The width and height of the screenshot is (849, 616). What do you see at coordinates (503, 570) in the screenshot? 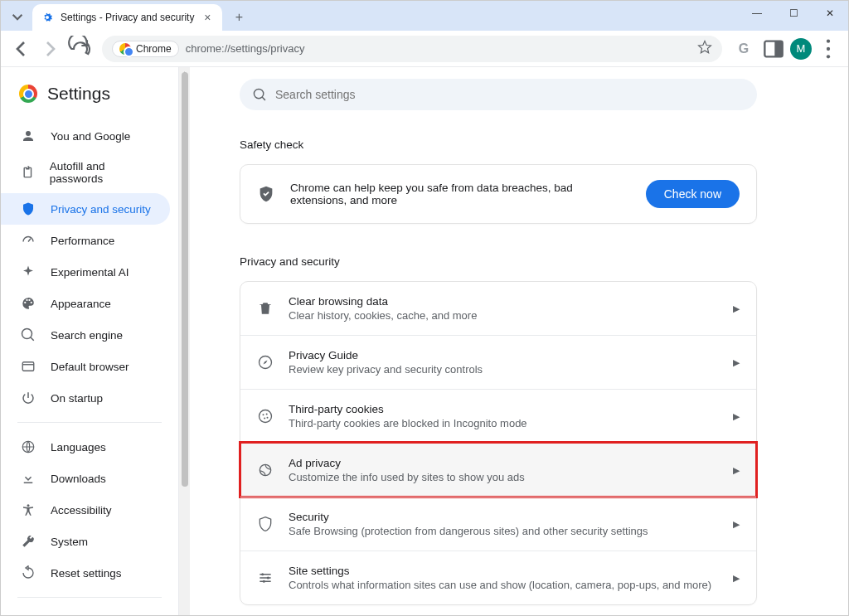
I see `row-title: Site settings` at bounding box center [503, 570].